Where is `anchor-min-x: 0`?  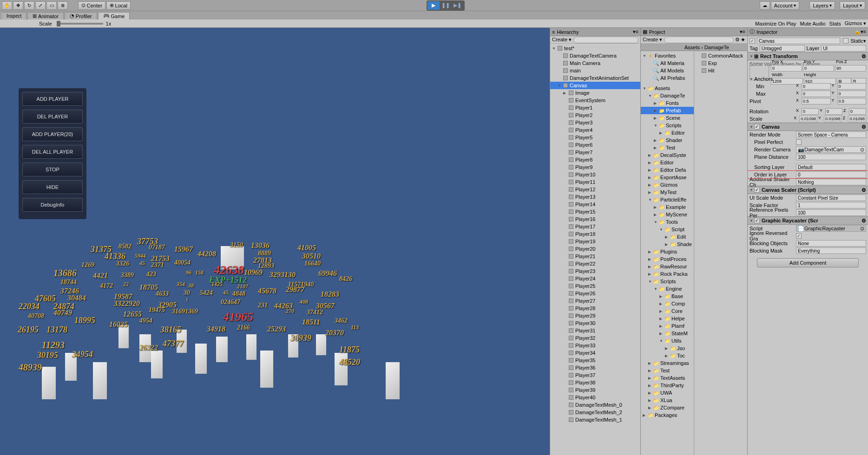
anchor-min-x: 0 is located at coordinates (816, 86).